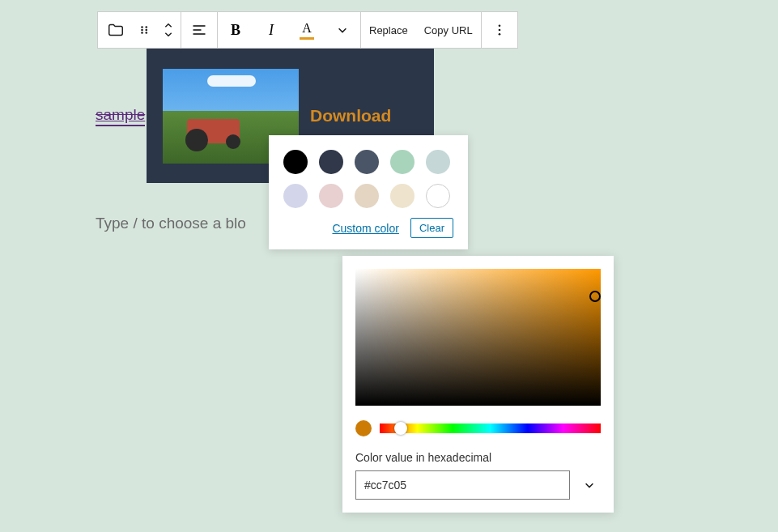 The width and height of the screenshot is (778, 532). What do you see at coordinates (171, 223) in the screenshot?
I see `block-placeholder: Type / to choose a blo` at bounding box center [171, 223].